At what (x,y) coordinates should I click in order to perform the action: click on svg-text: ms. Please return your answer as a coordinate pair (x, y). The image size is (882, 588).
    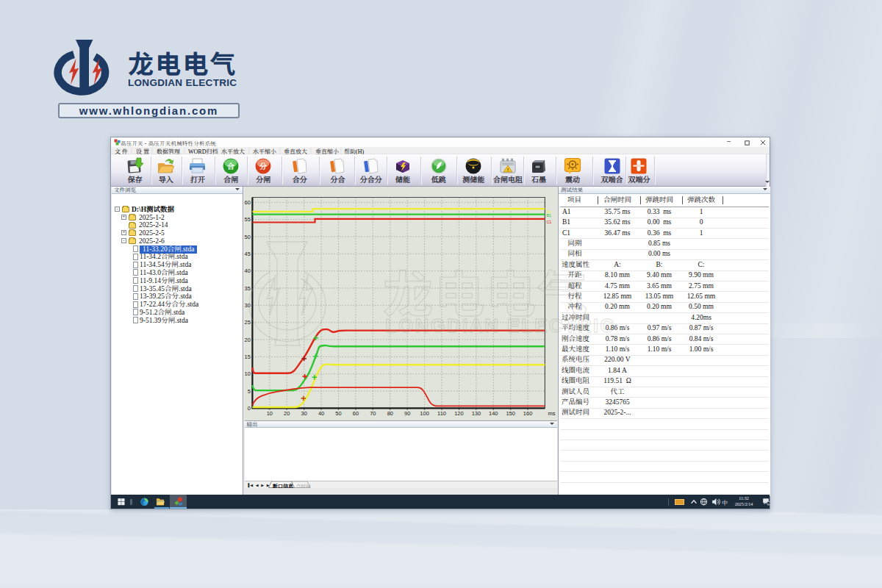
    Looking at the image, I should click on (551, 413).